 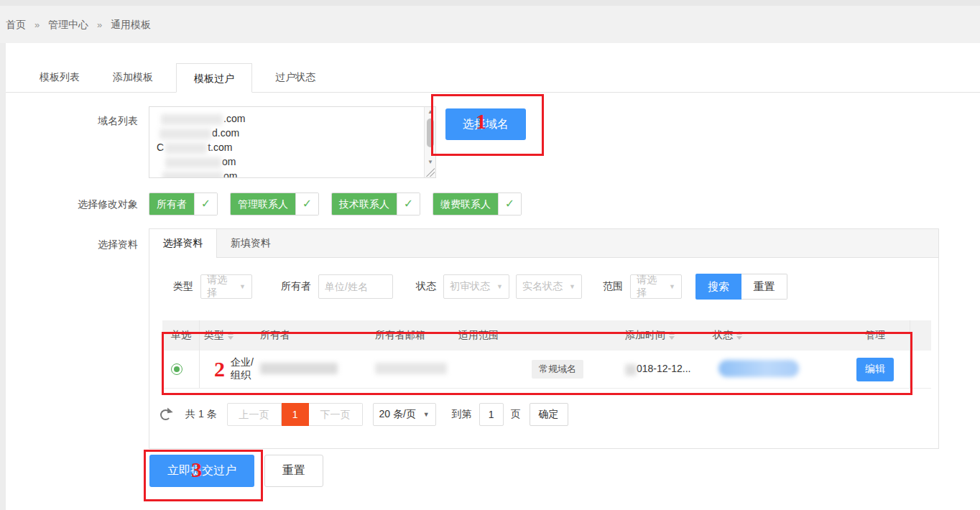 I want to click on filter-row: 类型 请选择 ▼ 所有者 状态 初审状态 ▼ 实名状态 ▼ 范围 请选择 ▼ 搜…, so click(x=480, y=287).